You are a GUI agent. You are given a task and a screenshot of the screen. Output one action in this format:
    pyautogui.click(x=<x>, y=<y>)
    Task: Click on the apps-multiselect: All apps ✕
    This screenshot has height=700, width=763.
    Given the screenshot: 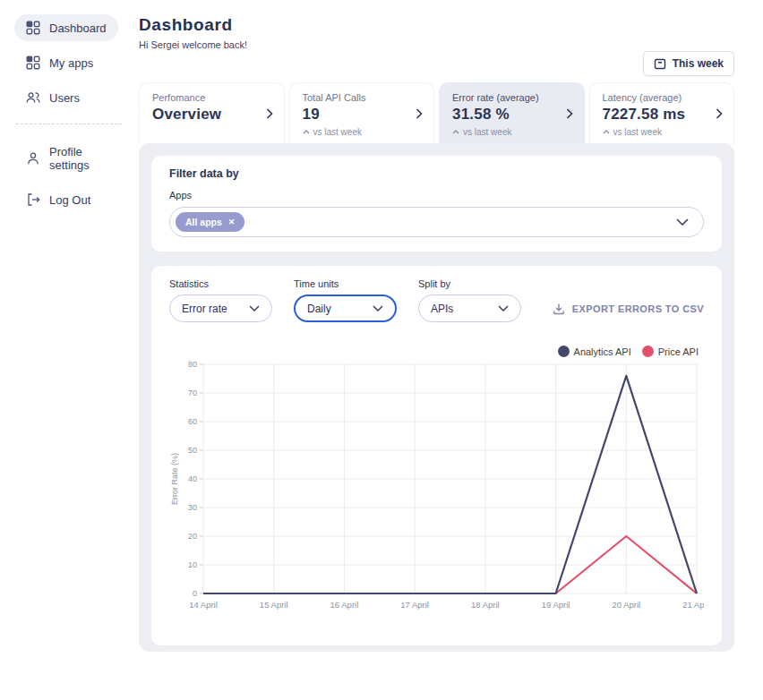 What is the action you would take?
    pyautogui.click(x=437, y=222)
    